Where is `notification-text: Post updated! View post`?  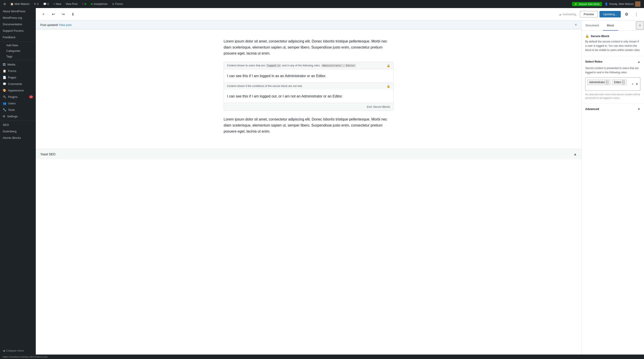
notification-text: Post updated! View post is located at coordinates (56, 25).